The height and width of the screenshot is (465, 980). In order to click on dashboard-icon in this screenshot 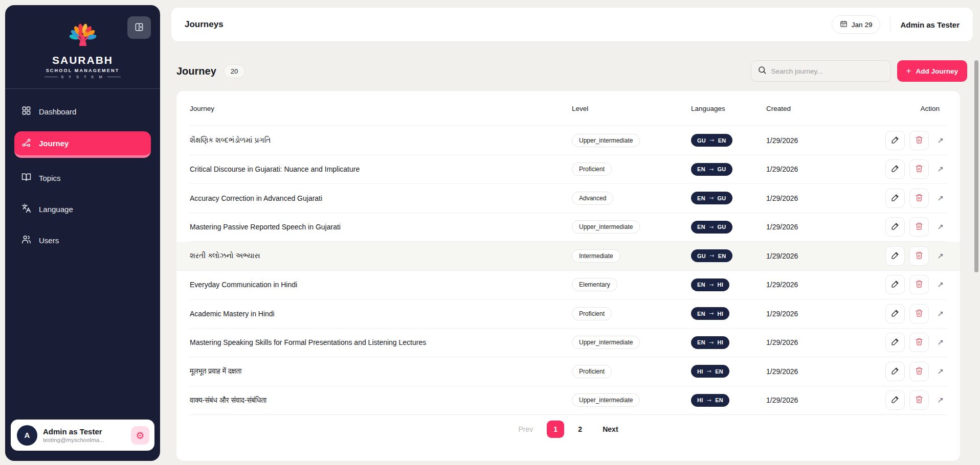, I will do `click(27, 111)`.